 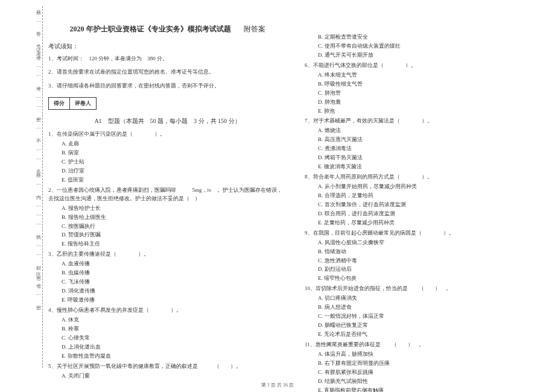 I want to click on option: A. 走廊, so click(x=174, y=144).